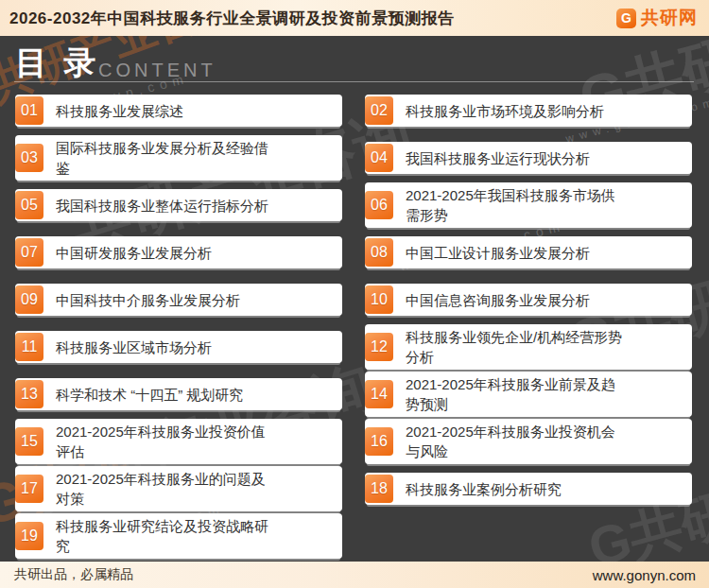 The height and width of the screenshot is (588, 709). I want to click on toc-number-badge: 08, so click(379, 252).